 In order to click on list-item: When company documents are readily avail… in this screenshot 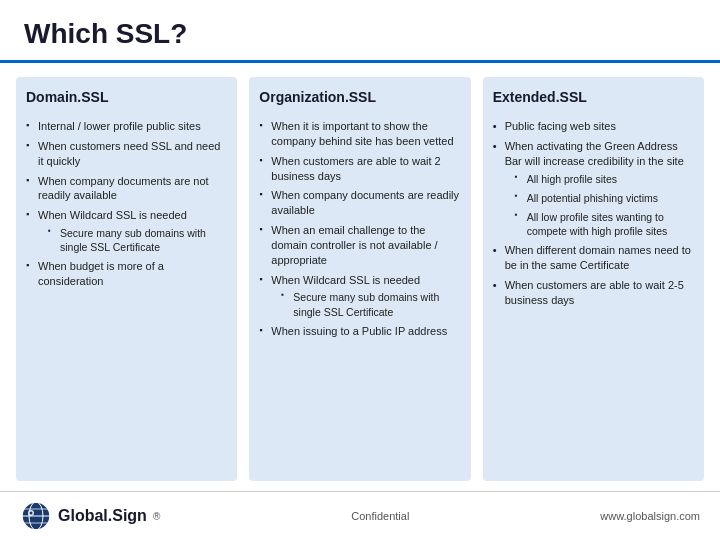, I will do `click(360, 203)`.